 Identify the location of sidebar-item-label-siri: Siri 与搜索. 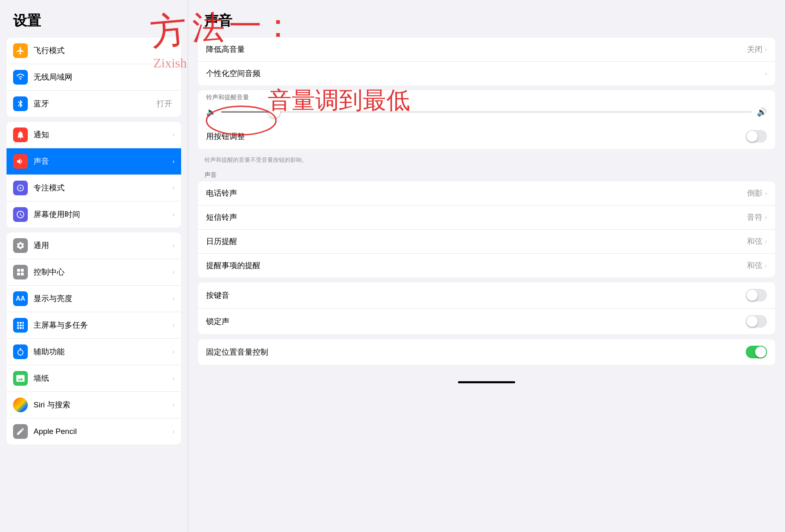
(103, 405).